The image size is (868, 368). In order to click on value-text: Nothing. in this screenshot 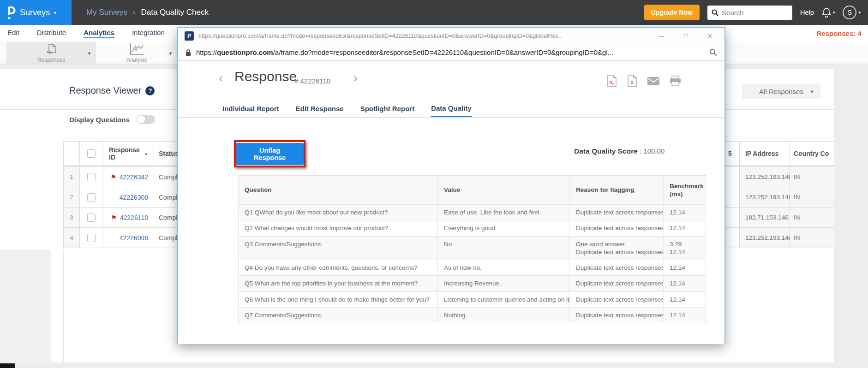, I will do `click(504, 315)`.